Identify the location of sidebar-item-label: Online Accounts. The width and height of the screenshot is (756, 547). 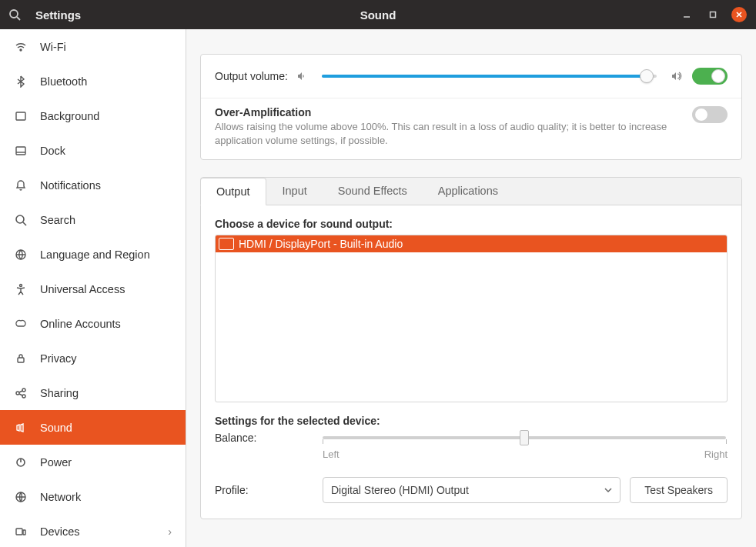
(80, 324).